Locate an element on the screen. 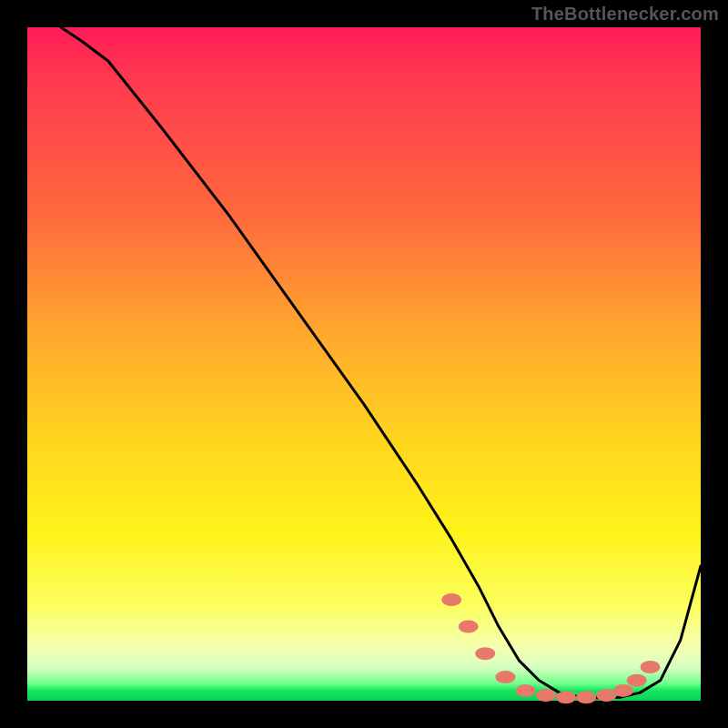 The image size is (728, 728). attribution-label: TheBottlenecker.com is located at coordinates (625, 15).